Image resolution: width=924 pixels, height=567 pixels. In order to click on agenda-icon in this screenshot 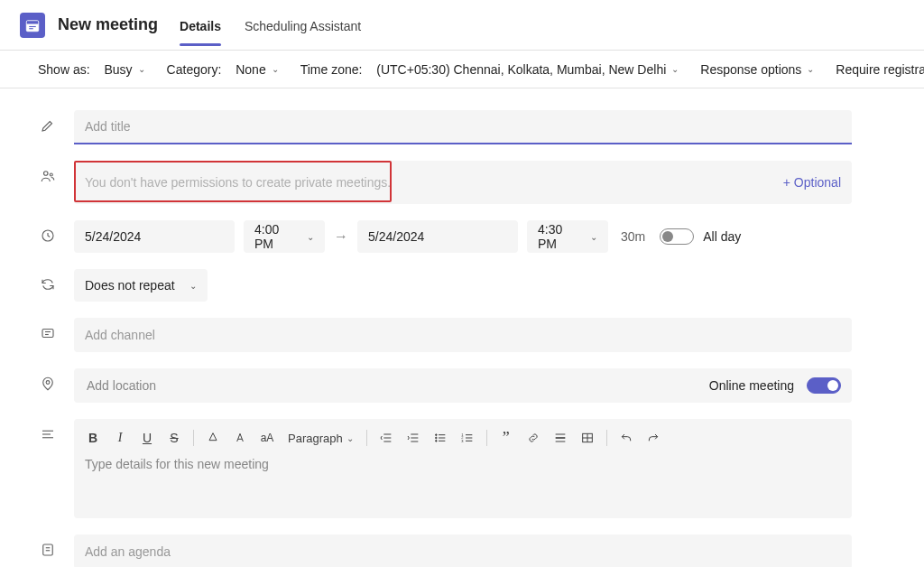, I will do `click(48, 546)`.